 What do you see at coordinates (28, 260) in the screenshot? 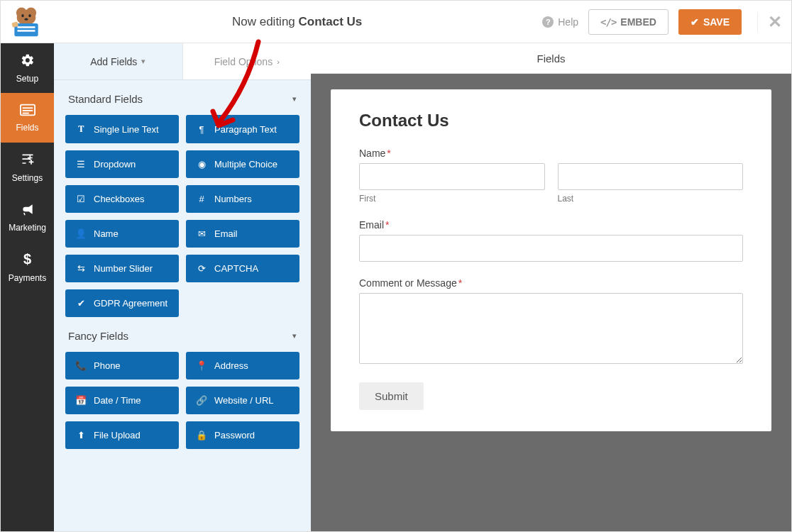
I see `dollar-icon: $` at bounding box center [28, 260].